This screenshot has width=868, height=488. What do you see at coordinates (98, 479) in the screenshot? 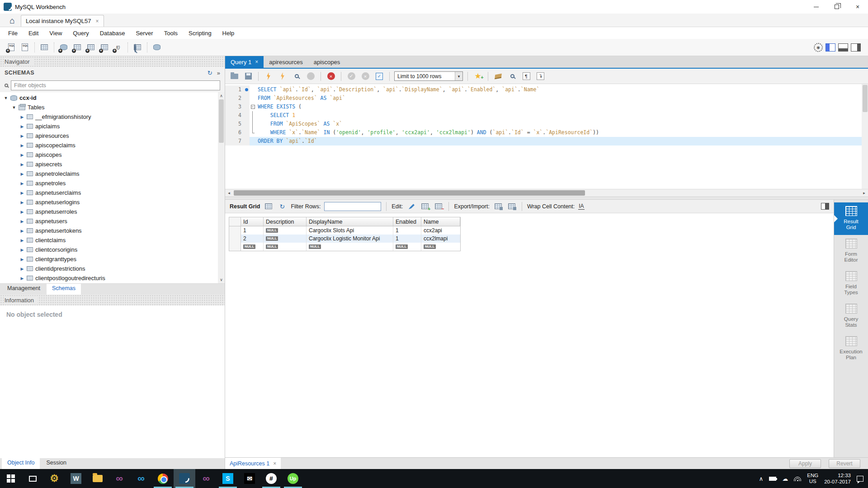
I see `taskbar-file-explorer` at bounding box center [98, 479].